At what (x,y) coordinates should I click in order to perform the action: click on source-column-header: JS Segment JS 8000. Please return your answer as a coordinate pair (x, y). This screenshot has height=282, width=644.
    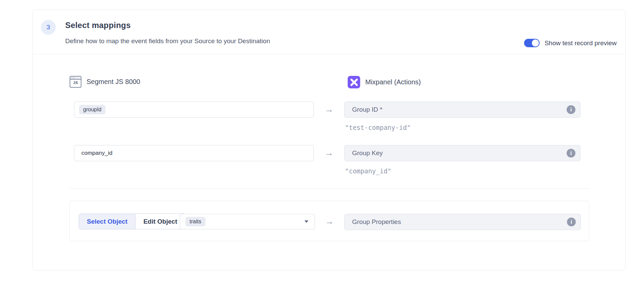
    Looking at the image, I should click on (105, 82).